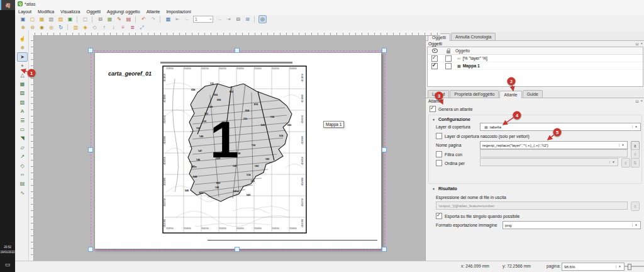 This screenshot has height=272, width=644. Describe the element at coordinates (187, 19) in the screenshot. I see `atlas-previous-button: ←` at that location.